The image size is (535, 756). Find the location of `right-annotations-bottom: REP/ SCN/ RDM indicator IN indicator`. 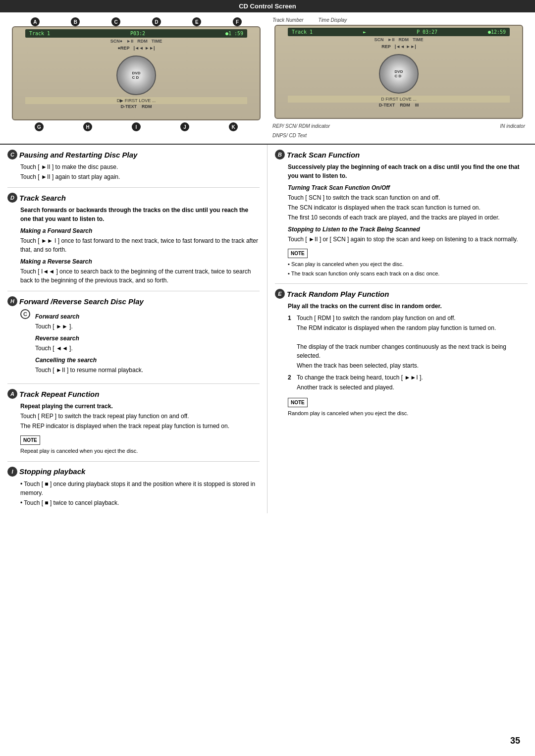

right-annotations-bottom: REP/ SCN/ RDM indicator IN indicator is located at coordinates (399, 126).